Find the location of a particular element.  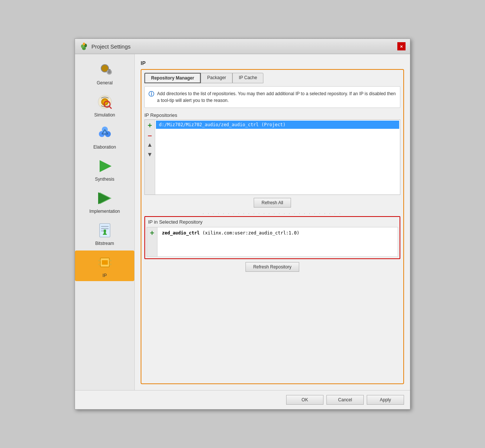

ip-list: zed_audio_ctrl (xilinx.com:user:zed_audi… is located at coordinates (278, 242).